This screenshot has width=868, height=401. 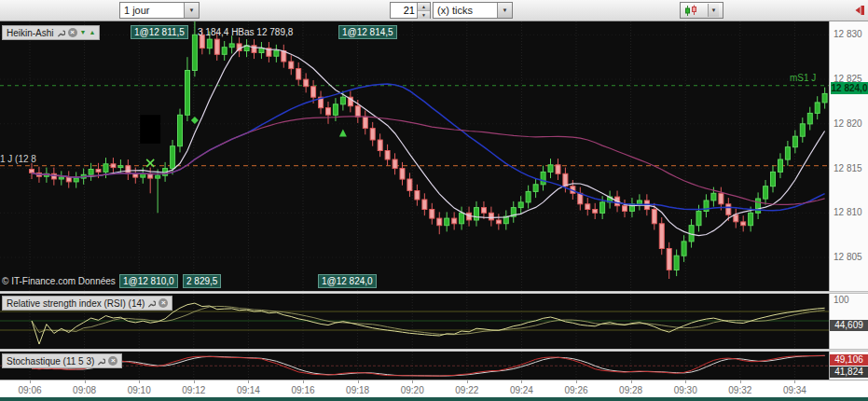 I want to click on ticks-unit-value: (x) ticks, so click(x=465, y=10).